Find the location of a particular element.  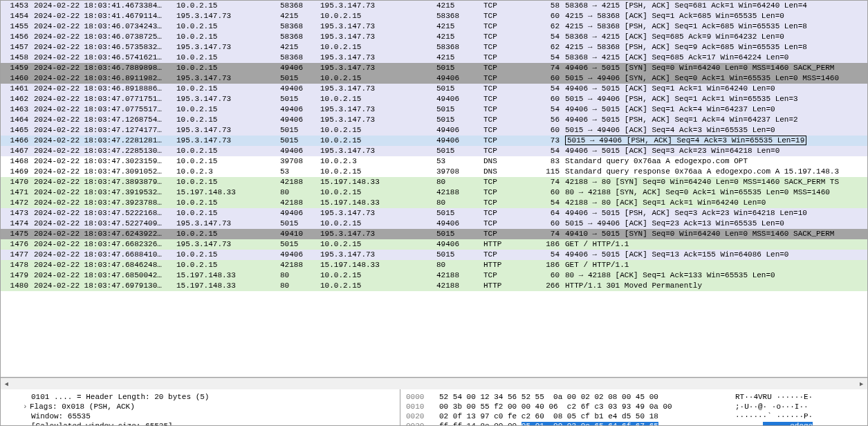

packet-row: 14622024-02-22 18:03:47.0771751…195.3.14… is located at coordinates (434, 100).